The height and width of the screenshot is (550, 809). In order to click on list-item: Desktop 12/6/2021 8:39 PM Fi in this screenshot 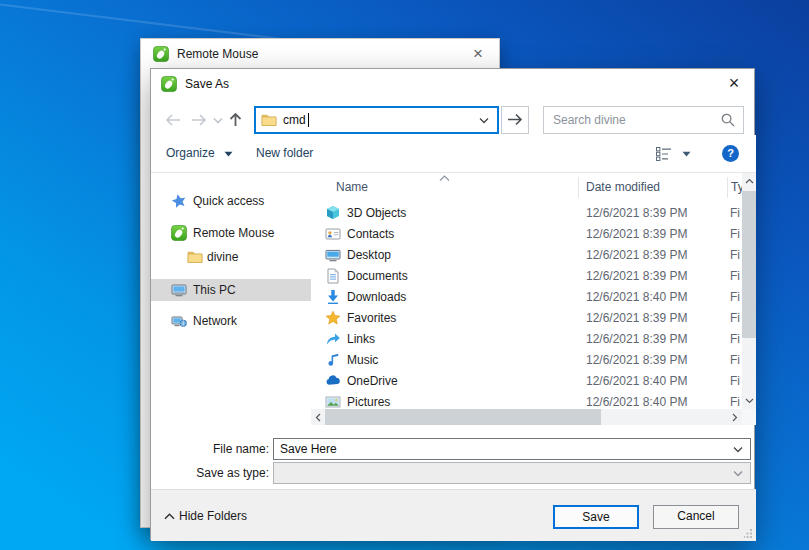, I will do `click(526, 256)`.